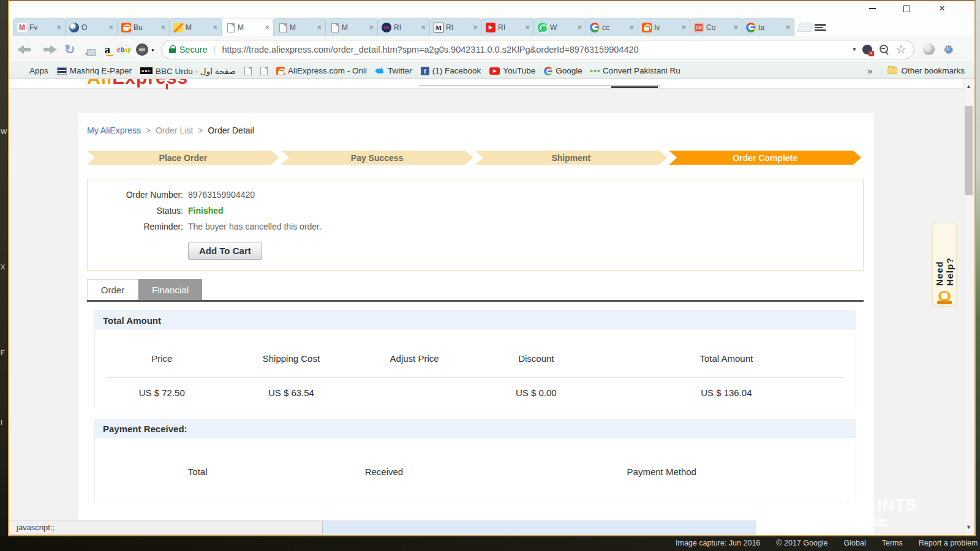  I want to click on back-button, so click(25, 50).